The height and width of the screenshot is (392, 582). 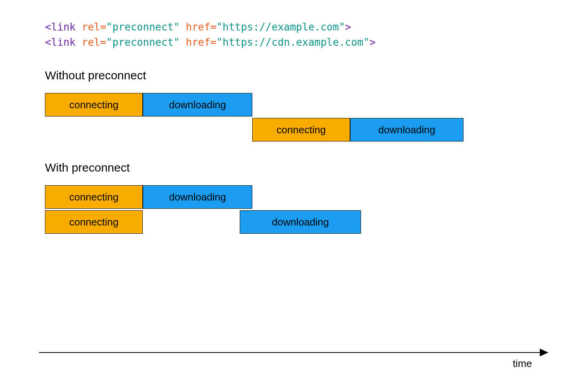 I want to click on timeline-without: connectingdownloadingconnectingdownloadi…, so click(x=256, y=117).